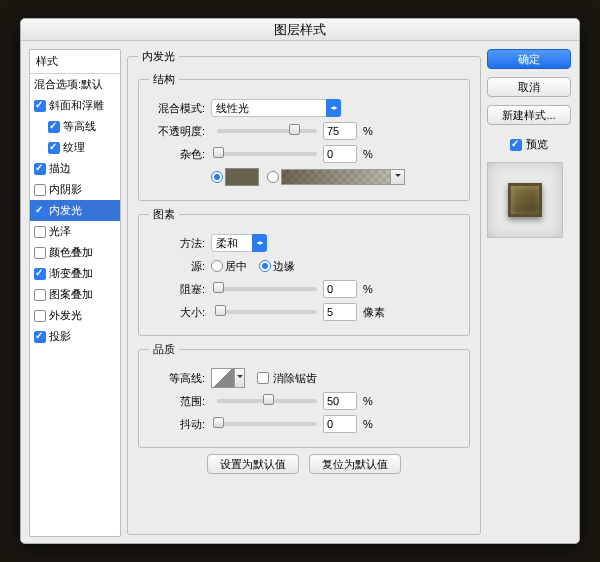  Describe the element at coordinates (525, 200) in the screenshot. I see `preview-swatch` at that location.